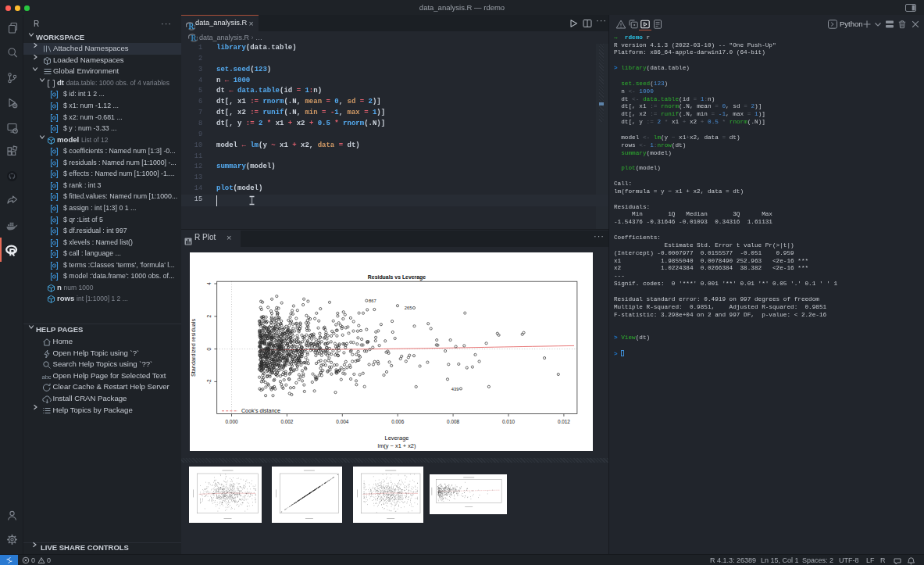  Describe the element at coordinates (209, 349) in the screenshot. I see `svg-text: 0` at that location.